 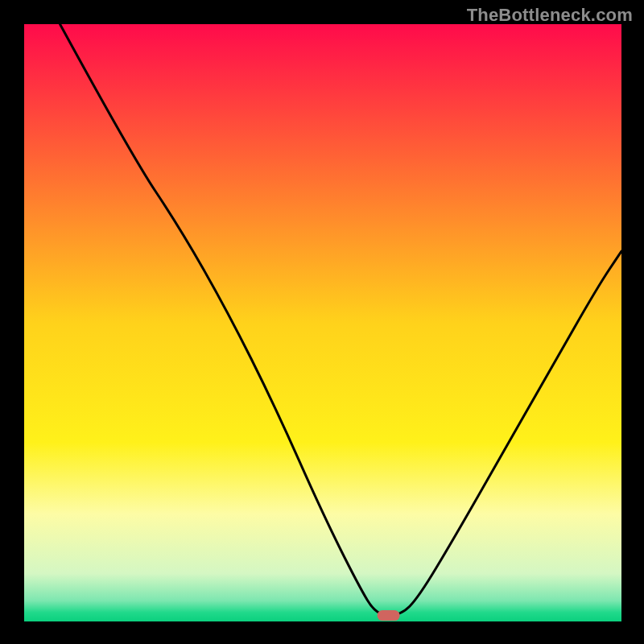 What do you see at coordinates (550, 15) in the screenshot?
I see `watermark-label: TheBottleneck.com` at bounding box center [550, 15].